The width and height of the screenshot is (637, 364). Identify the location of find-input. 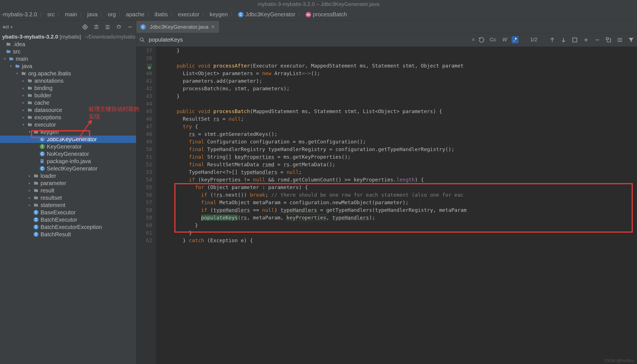
(308, 40).